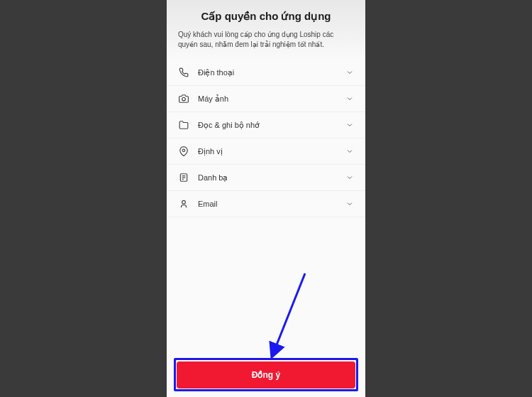  What do you see at coordinates (266, 125) in the screenshot?
I see `permission-item-storage: Đọc & ghi bộ nhớ` at bounding box center [266, 125].